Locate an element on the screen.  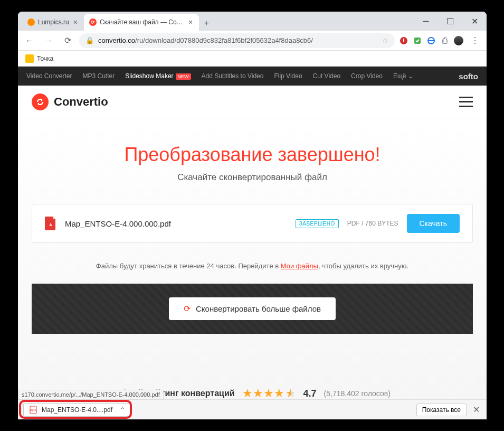
nav-link: Cut Video is located at coordinates (327, 76).